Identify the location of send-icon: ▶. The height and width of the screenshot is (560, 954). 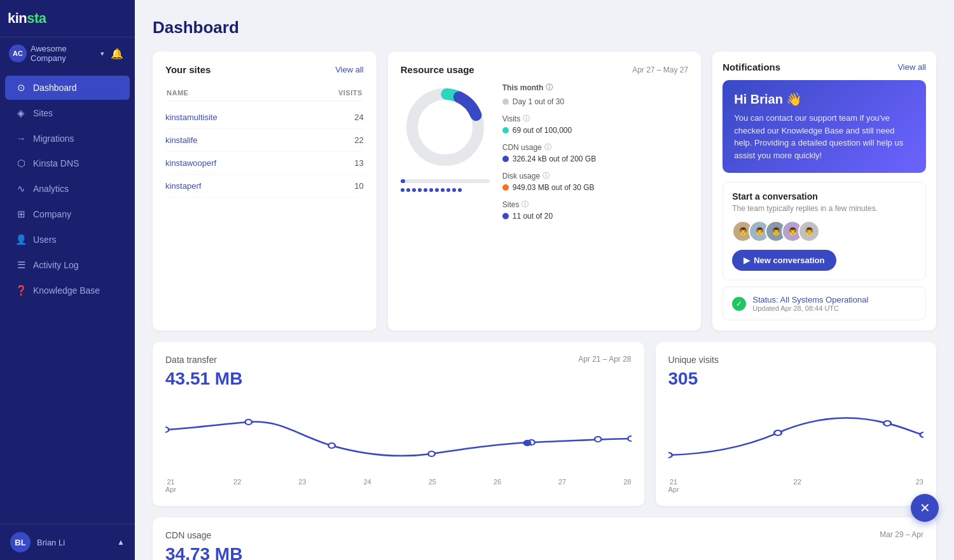
(747, 261).